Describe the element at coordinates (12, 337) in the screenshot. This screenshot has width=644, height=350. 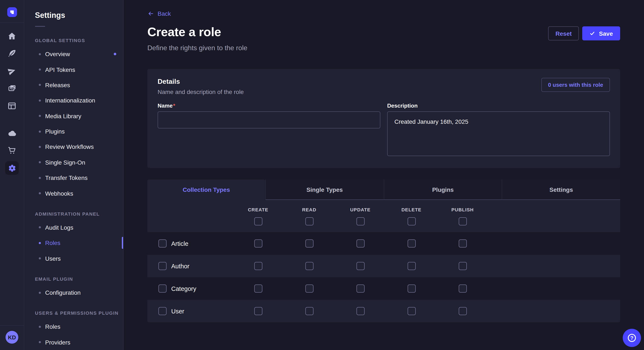
I see `user-avatar: KD` at that location.